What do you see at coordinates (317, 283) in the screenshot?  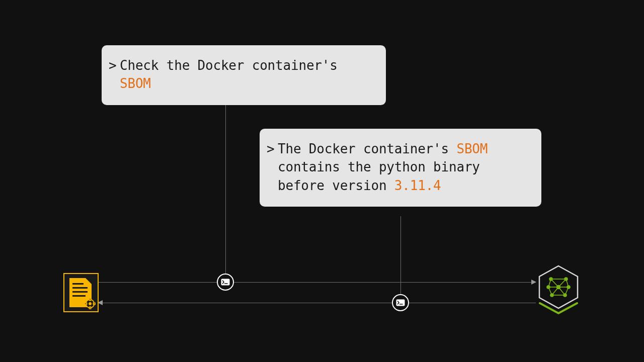 I see `arrow-query` at bounding box center [317, 283].